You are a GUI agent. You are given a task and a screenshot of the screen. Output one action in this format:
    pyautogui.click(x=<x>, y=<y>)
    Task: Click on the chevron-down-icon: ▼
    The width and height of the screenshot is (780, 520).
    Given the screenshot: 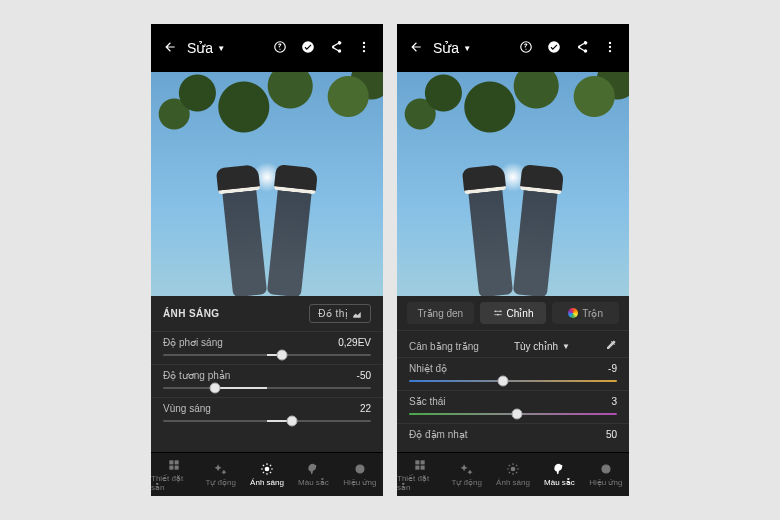 What is the action you would take?
    pyautogui.click(x=566, y=346)
    